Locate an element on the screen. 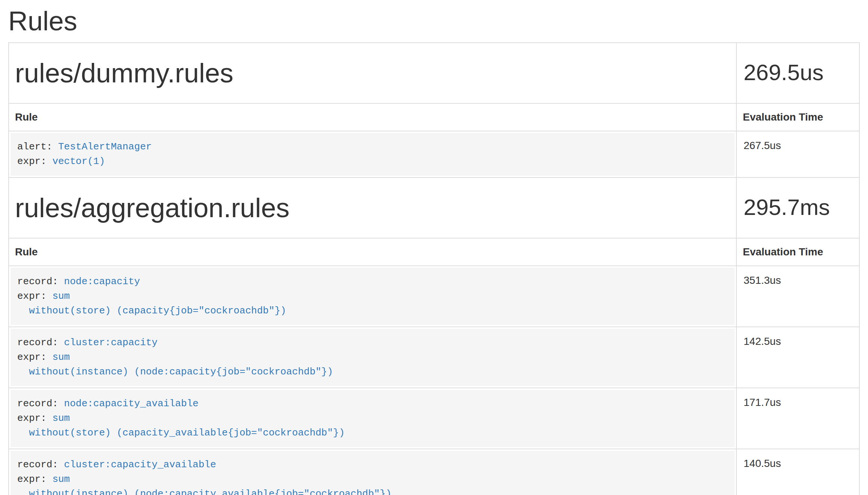 This screenshot has height=495, width=868. rule-expr-link: sum without(instance) (node:capacity_ava… is located at coordinates (205, 485).